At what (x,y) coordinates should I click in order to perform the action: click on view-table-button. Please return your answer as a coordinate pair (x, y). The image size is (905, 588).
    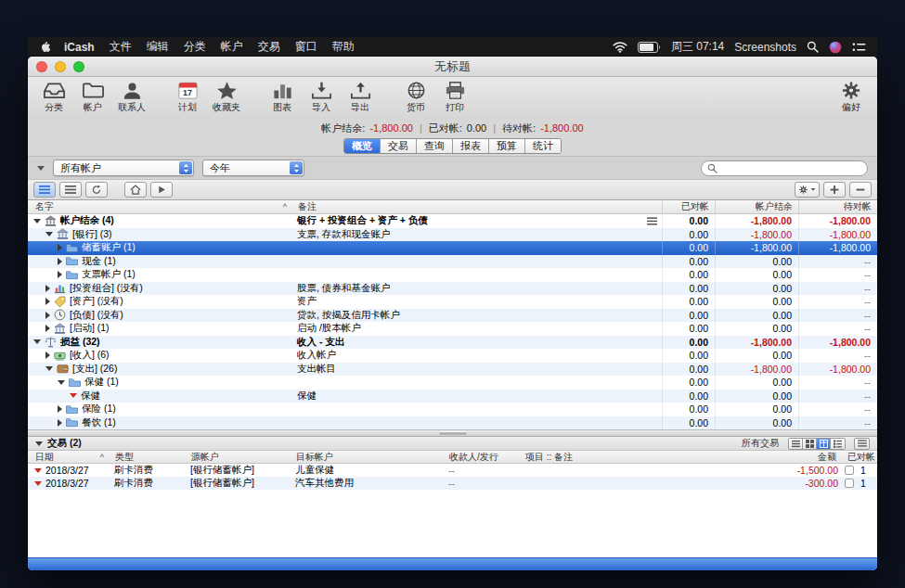
    Looking at the image, I should click on (824, 443).